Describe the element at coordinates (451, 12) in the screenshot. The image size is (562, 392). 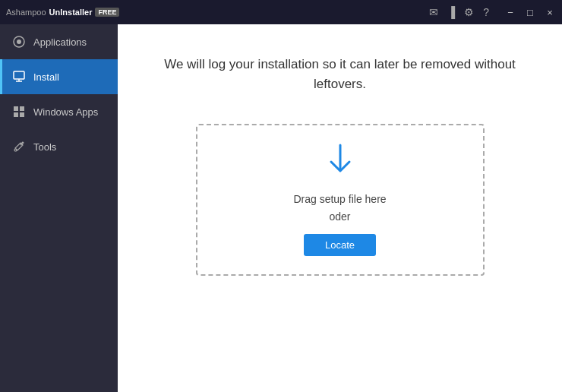
I see `photo-icon: ▐` at that location.